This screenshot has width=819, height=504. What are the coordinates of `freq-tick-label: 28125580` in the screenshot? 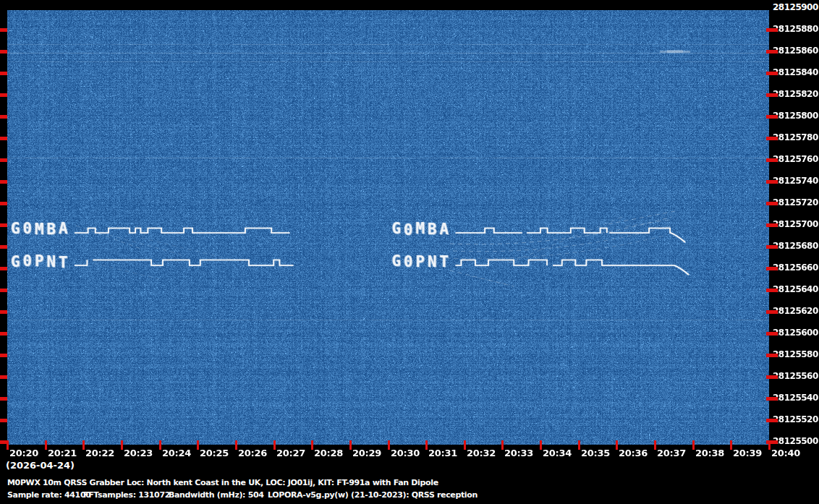 It's located at (794, 354).